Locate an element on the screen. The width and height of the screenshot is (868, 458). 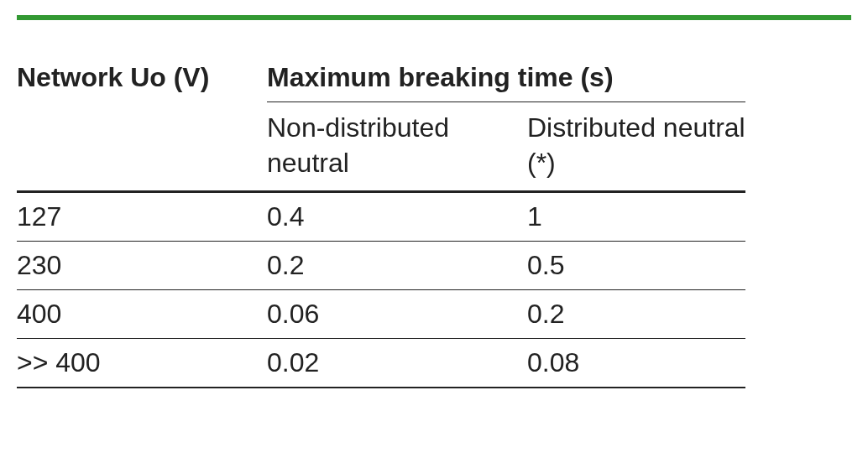
cell-dn: 0.2 is located at coordinates (636, 315).